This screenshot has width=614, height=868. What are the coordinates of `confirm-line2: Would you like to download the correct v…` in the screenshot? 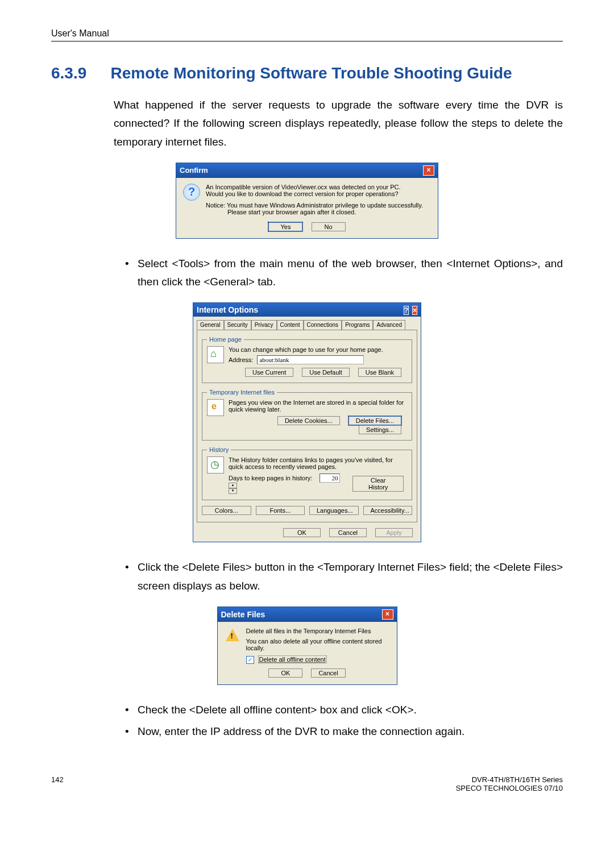 It's located at (318, 194).